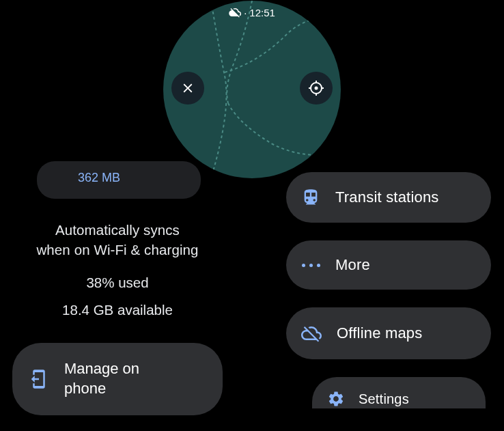 Image resolution: width=504 pixels, height=431 pixels. I want to click on settings-label: Settings, so click(384, 399).